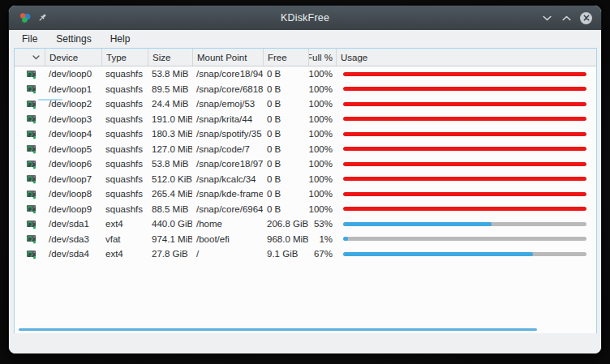 This screenshot has width=610, height=364. What do you see at coordinates (305, 58) in the screenshot?
I see `table-header: DeviceTypeSizeMount PointFreeFull %Usage` at bounding box center [305, 58].